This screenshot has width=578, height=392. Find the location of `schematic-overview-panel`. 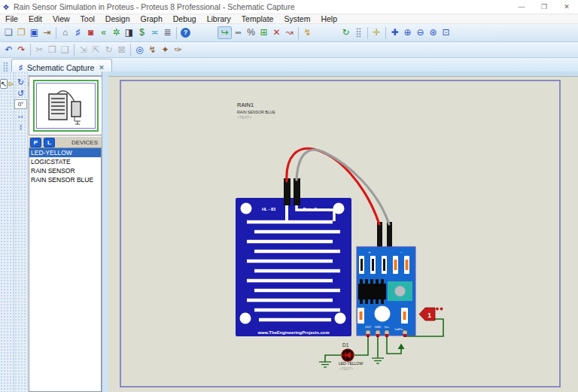

schematic-overview-panel is located at coordinates (66, 105).